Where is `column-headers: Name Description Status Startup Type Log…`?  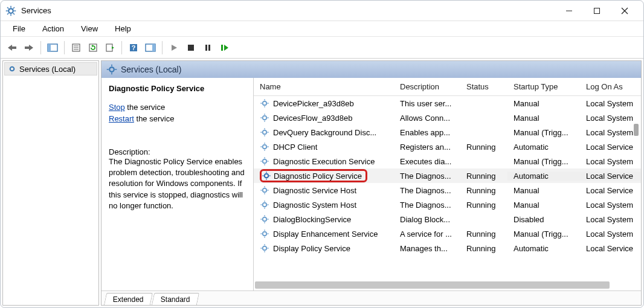 column-headers: Name Description Status Startup Type Log… is located at coordinates (447, 87).